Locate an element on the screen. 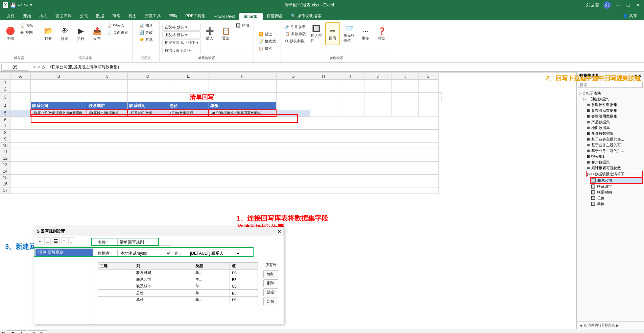  cell-K4 is located at coordinates (405, 106).